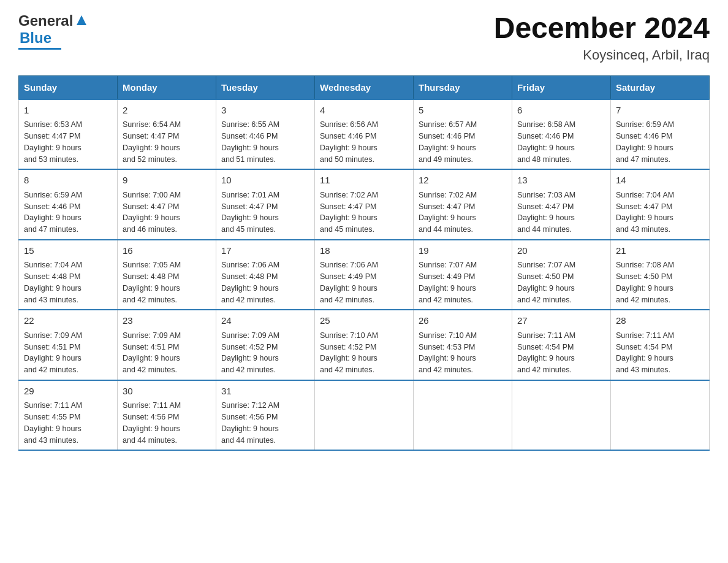  I want to click on day-number: 18, so click(364, 251).